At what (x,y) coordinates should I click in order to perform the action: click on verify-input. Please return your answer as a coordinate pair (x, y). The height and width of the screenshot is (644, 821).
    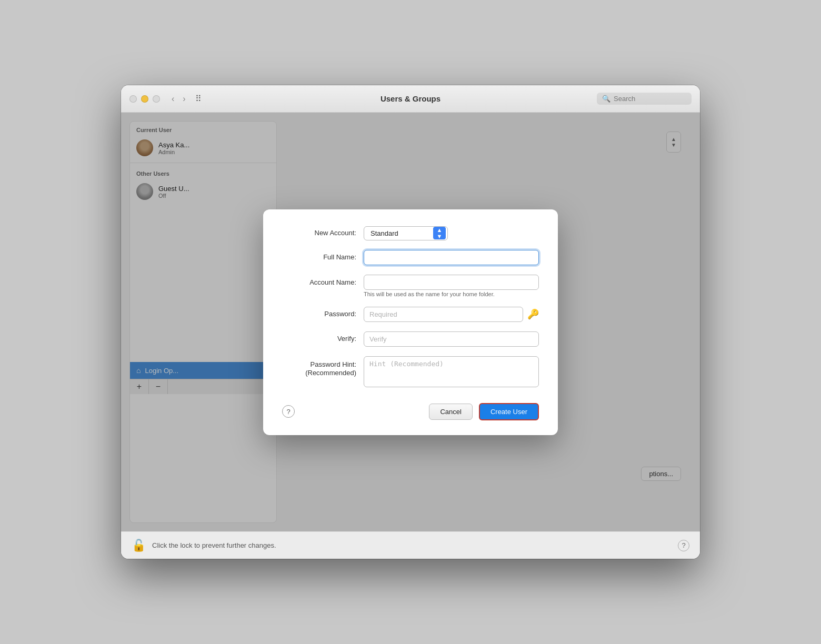
    Looking at the image, I should click on (452, 339).